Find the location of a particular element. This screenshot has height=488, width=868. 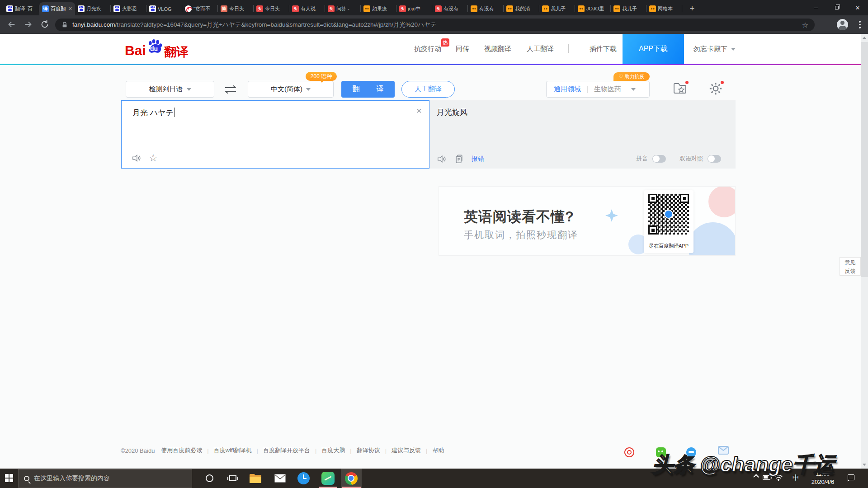

tab-title: 翻译_百 is located at coordinates (26, 9).